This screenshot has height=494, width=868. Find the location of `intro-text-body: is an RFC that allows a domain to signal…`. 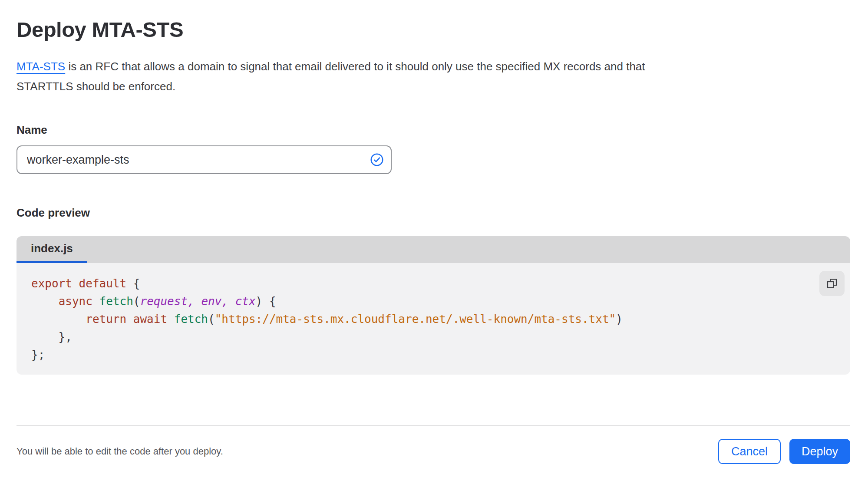

intro-text-body: is an RFC that allows a domain to signal… is located at coordinates (331, 76).